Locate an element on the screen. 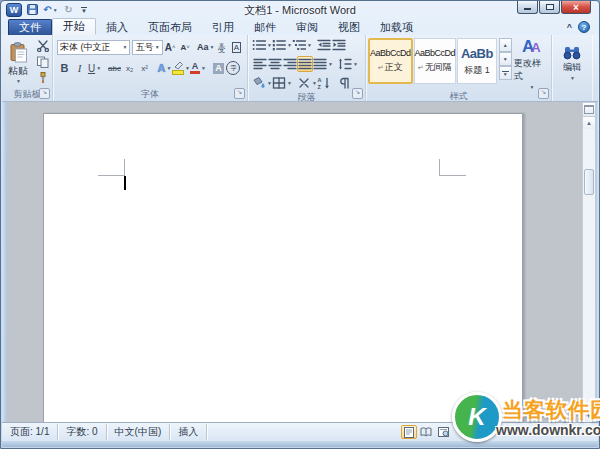 The image size is (600, 449). web-layout-view-button is located at coordinates (443, 432).